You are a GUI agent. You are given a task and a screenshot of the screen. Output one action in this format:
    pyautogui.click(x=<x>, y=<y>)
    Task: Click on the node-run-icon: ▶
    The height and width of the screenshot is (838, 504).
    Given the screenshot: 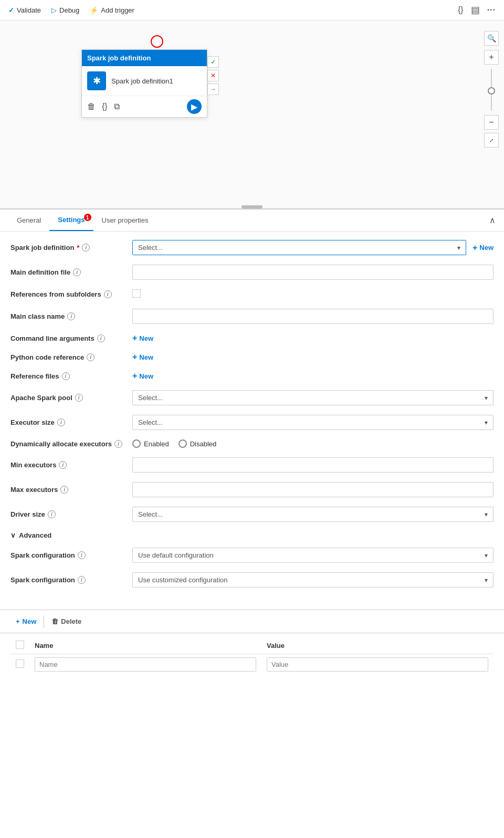 What is the action you would take?
    pyautogui.click(x=194, y=107)
    